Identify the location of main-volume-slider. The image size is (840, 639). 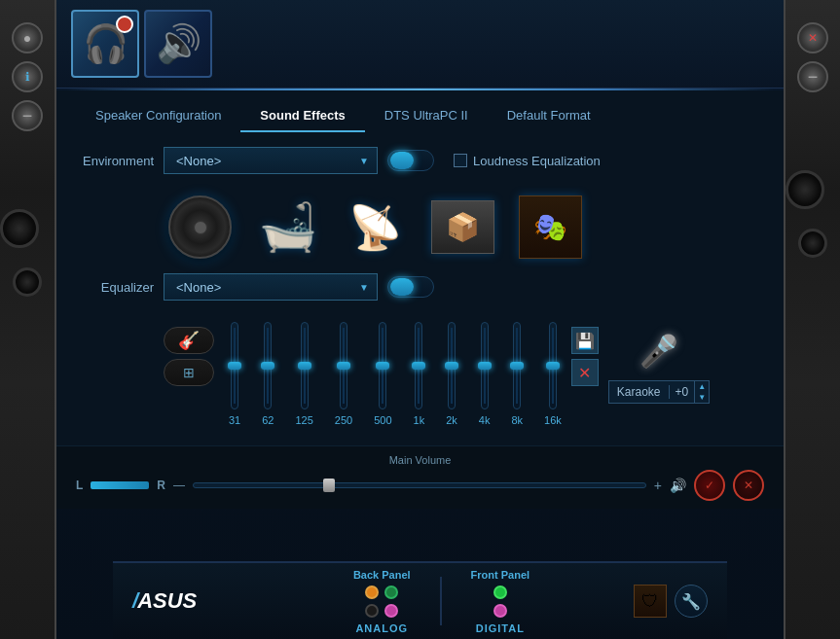
(420, 485).